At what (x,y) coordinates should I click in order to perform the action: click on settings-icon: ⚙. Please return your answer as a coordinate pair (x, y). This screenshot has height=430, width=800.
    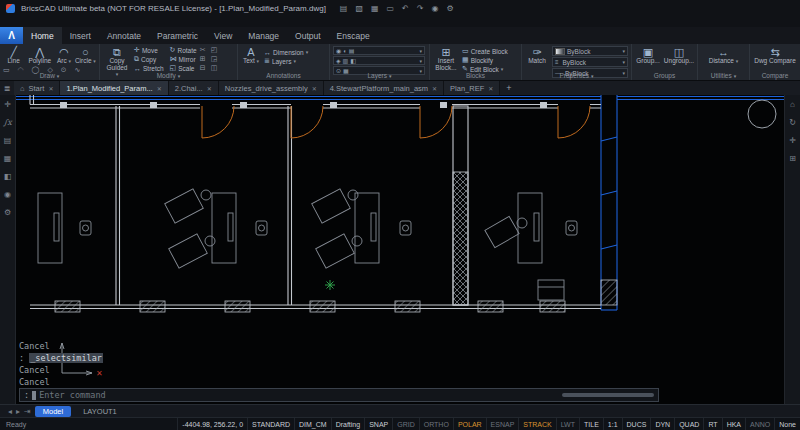
    Looking at the image, I should click on (450, 8).